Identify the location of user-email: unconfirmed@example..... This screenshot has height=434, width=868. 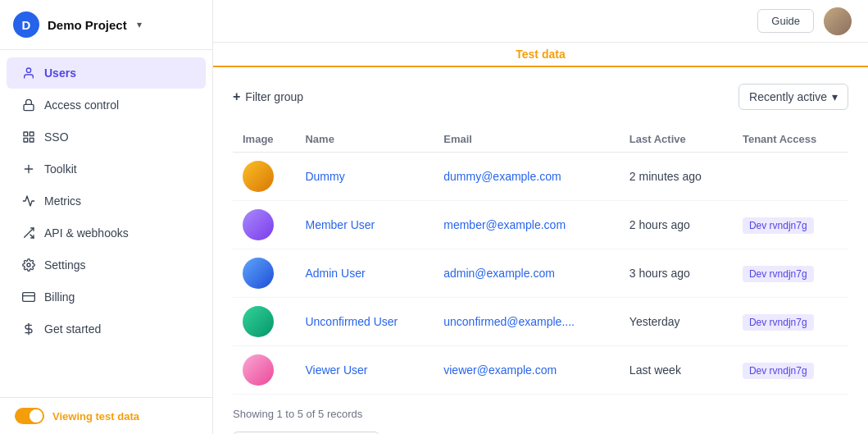
(509, 322).